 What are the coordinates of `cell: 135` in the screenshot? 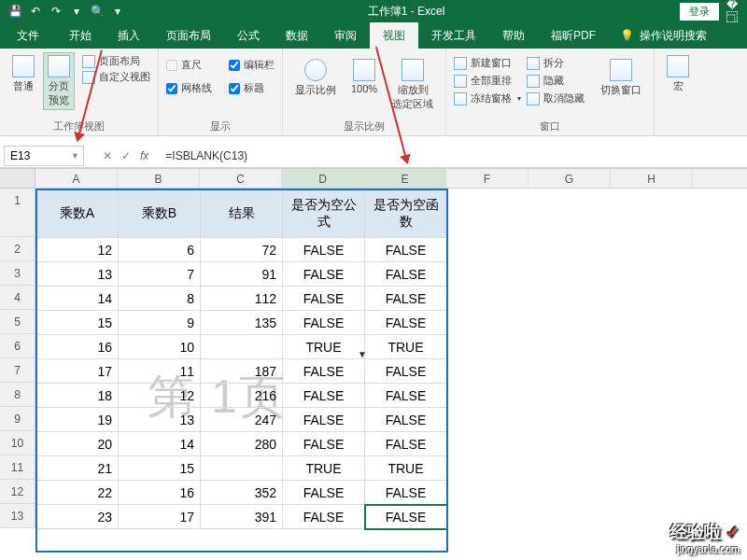 It's located at (242, 323).